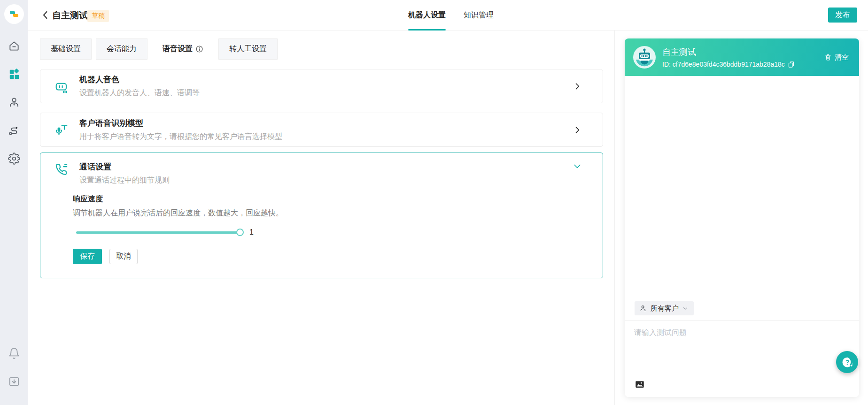  I want to click on tab-basic-settings: 基础设置, so click(66, 49).